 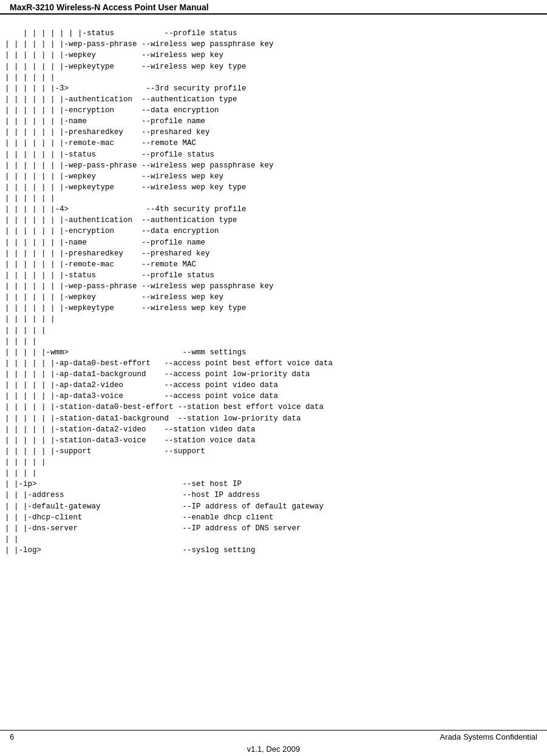 I want to click on page-number: 6, so click(x=12, y=737).